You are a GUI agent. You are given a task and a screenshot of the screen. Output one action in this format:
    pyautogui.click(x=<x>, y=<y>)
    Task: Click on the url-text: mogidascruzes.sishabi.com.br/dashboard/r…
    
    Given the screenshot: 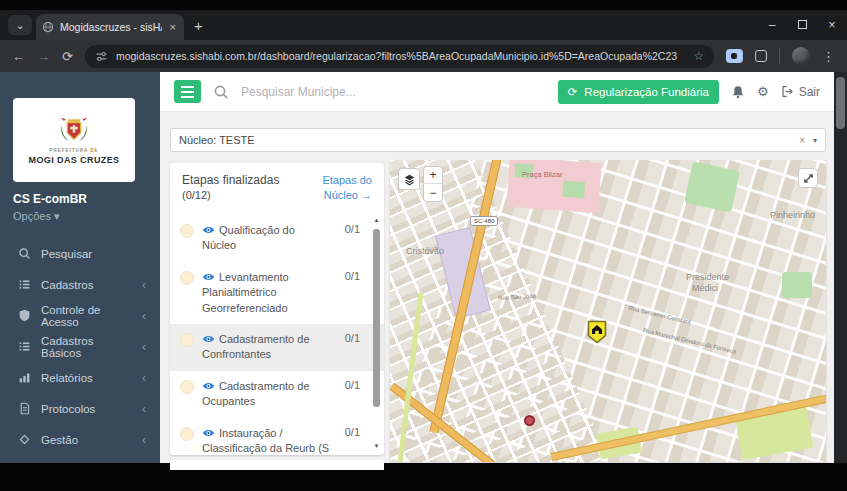 What is the action you would take?
    pyautogui.click(x=400, y=56)
    